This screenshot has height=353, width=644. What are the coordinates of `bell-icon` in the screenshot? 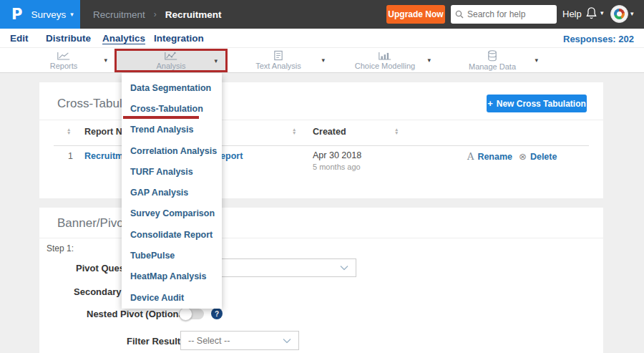 It's located at (591, 13).